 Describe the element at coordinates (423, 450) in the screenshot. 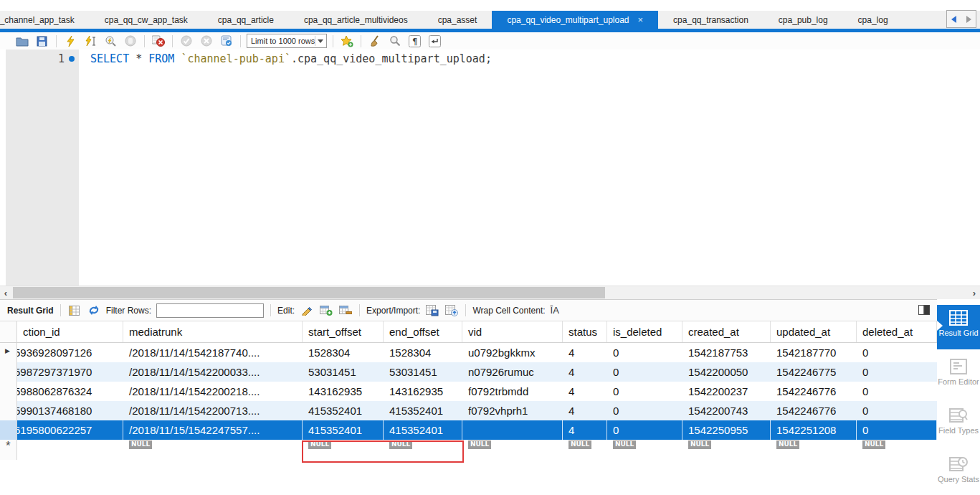

I see `cell-end-offset: NULL` at that location.